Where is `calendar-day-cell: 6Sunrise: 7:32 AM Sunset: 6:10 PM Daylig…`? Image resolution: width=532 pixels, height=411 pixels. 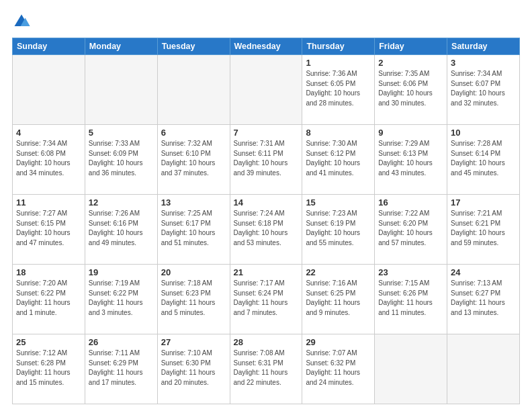 calendar-day-cell: 6Sunrise: 7:32 AM Sunset: 6:10 PM Daylig… is located at coordinates (193, 160).